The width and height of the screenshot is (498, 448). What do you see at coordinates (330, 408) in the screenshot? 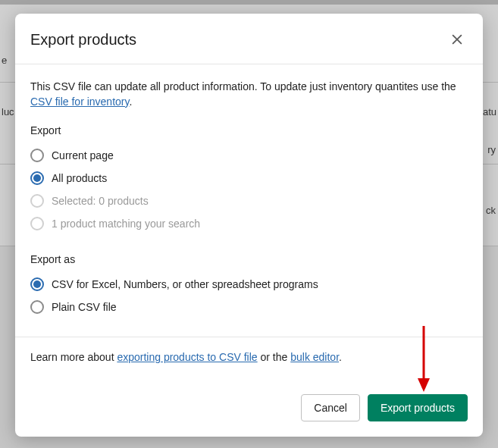
I see `cancel-button: Cancel` at bounding box center [330, 408].